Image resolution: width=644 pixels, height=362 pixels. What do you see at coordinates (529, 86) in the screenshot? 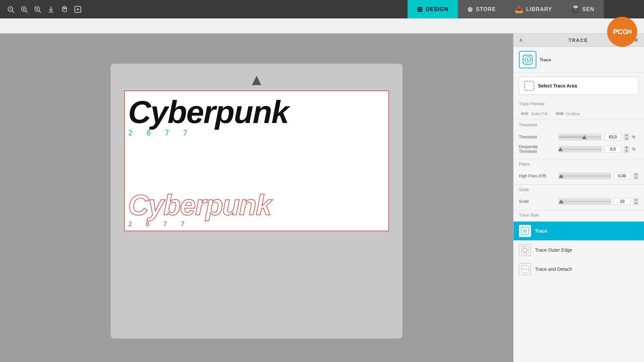
I see `select-trace-area-icon` at bounding box center [529, 86].